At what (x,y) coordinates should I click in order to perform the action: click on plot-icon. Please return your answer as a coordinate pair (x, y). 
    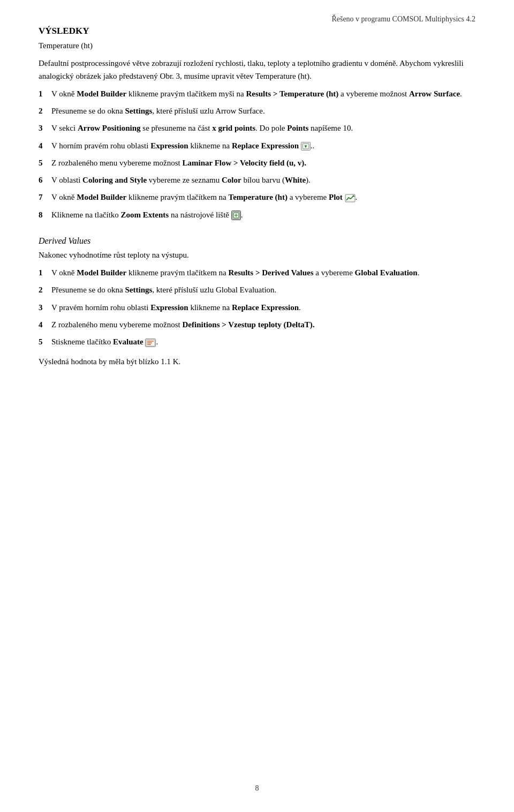
    Looking at the image, I should click on (350, 198).